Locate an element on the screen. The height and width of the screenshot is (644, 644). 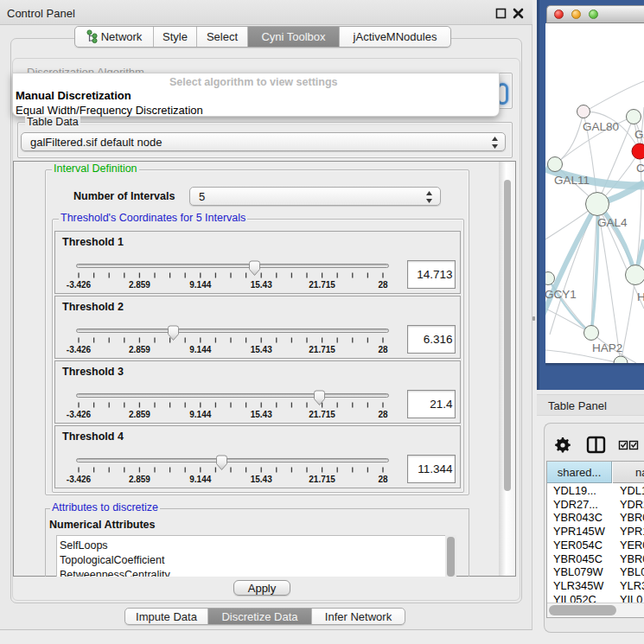
svg-text: GCY1 is located at coordinates (561, 294).